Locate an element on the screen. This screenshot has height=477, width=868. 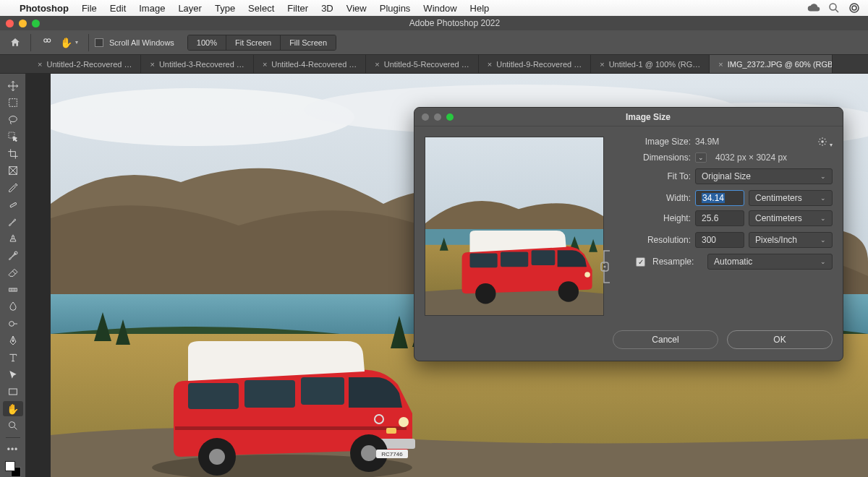
zoom-100-button: 100% is located at coordinates (207, 43).